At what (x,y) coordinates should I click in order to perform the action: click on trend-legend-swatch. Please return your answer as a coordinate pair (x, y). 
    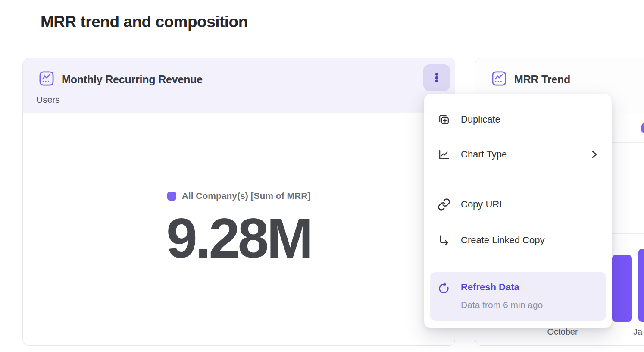
    Looking at the image, I should click on (643, 128).